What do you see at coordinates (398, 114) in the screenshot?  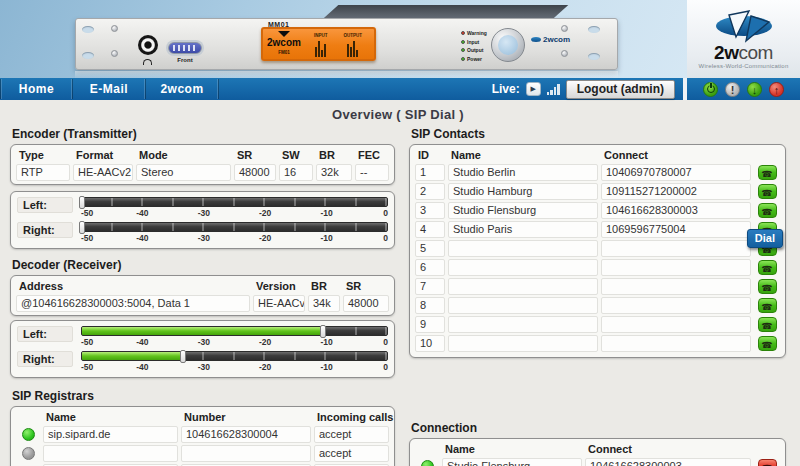 I see `page-title: Overview ( SIP Dial )` at bounding box center [398, 114].